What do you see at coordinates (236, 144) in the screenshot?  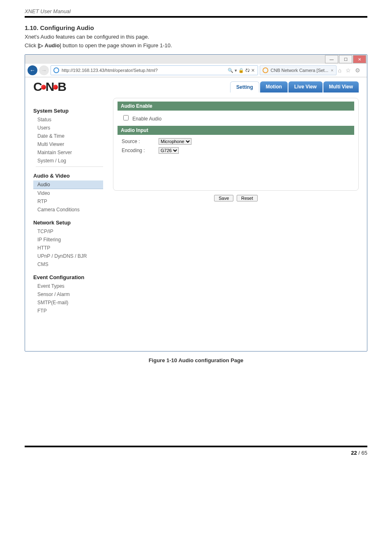 I see `audio-panel: Audio Enable Enable Audio Audio Input So…` at bounding box center [236, 144].